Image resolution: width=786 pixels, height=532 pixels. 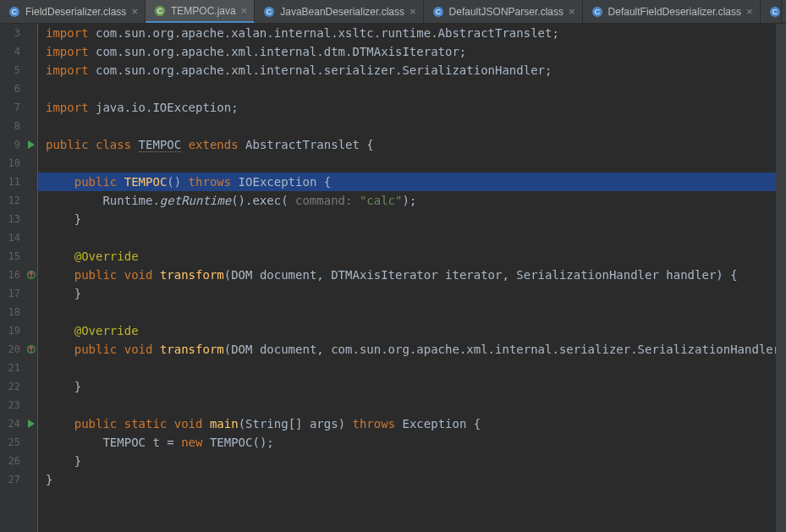 What do you see at coordinates (14, 293) in the screenshot?
I see `line-number: 17` at bounding box center [14, 293].